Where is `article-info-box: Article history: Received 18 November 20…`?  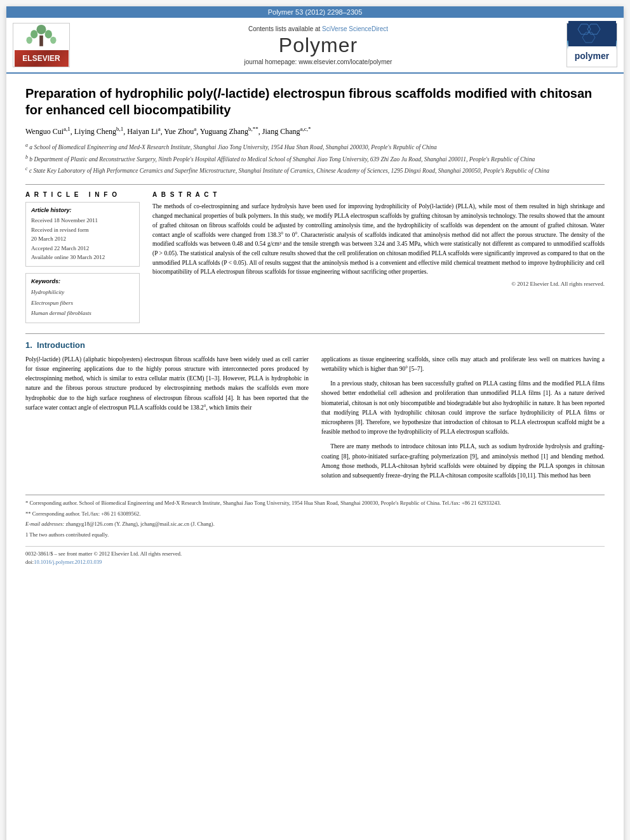
article-info-box: Article history: Received 18 November 20… is located at coordinates (83, 234).